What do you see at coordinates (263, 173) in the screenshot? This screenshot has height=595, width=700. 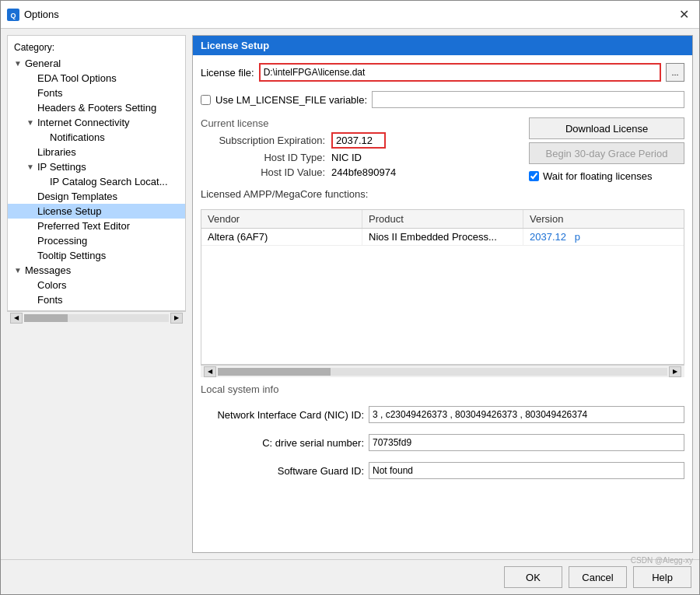 I see `host-id-value-label: Host ID Value:` at bounding box center [263, 173].